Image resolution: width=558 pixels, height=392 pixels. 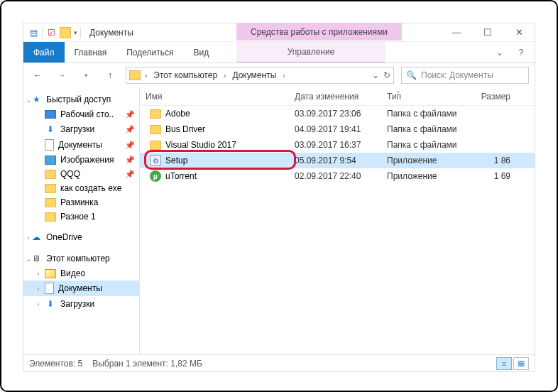 What do you see at coordinates (81, 258) in the screenshot?
I see `sidebar-this-pc: ⌄ 🖥 Этот компьютер` at bounding box center [81, 258].